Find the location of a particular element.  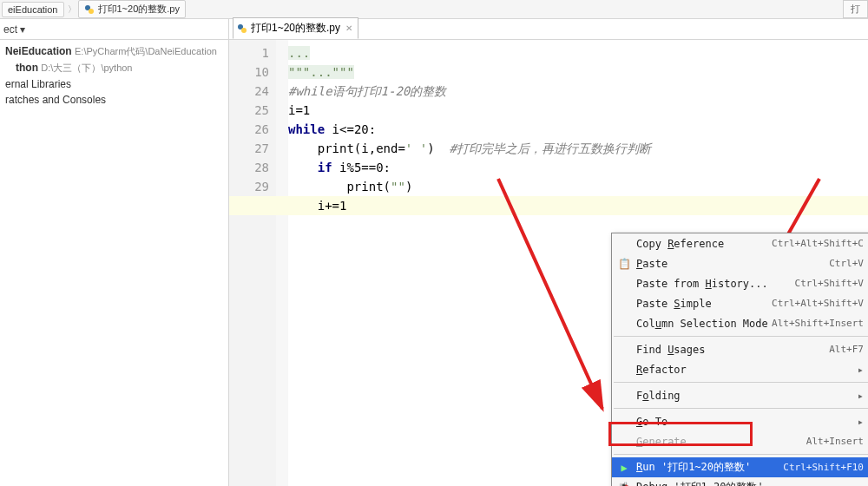

menu-shortcut: Alt+Shift+Insert is located at coordinates (818, 323).